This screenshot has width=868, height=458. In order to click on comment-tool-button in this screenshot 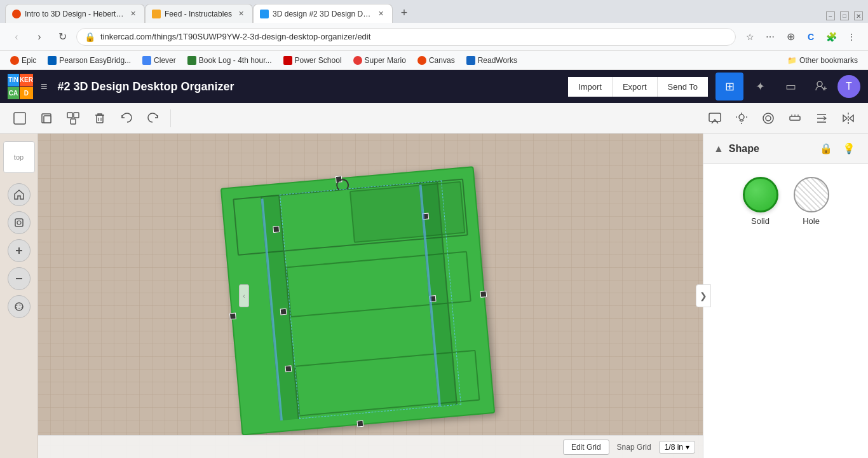, I will do `click(715, 118)`.